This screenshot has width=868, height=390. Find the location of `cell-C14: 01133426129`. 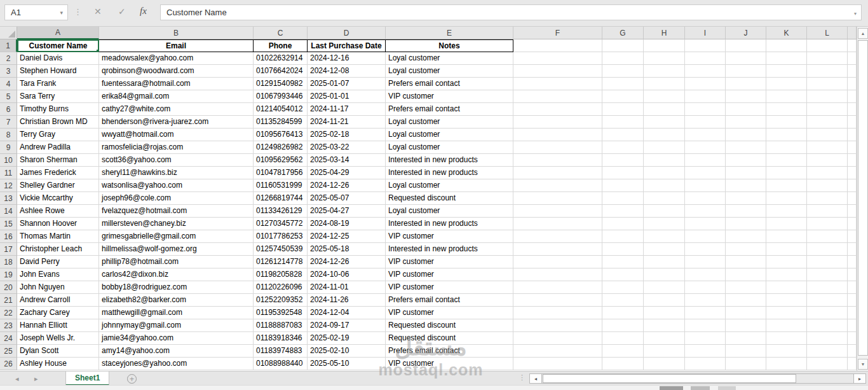

cell-C14: 01133426129 is located at coordinates (281, 211).